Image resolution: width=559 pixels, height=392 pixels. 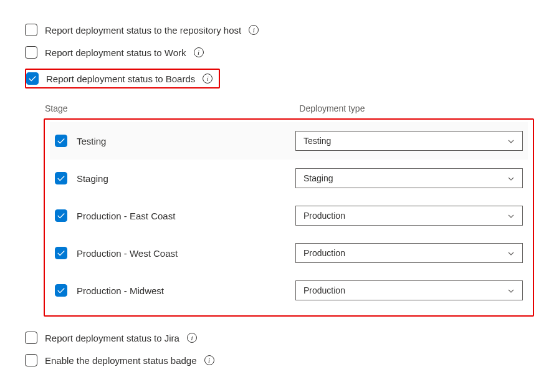 I want to click on option-jira: Report deployment status to Jira i, so click(x=279, y=338).